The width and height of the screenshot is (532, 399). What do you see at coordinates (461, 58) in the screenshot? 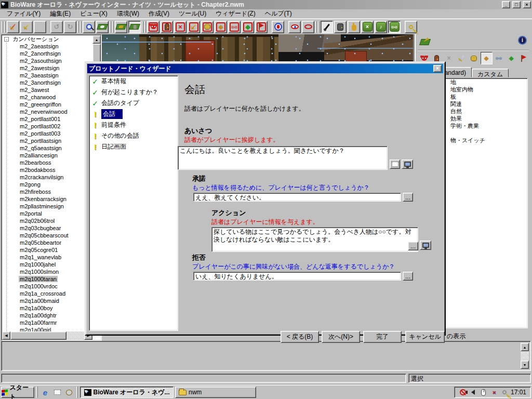
I see `item-palette-icon` at bounding box center [461, 58].